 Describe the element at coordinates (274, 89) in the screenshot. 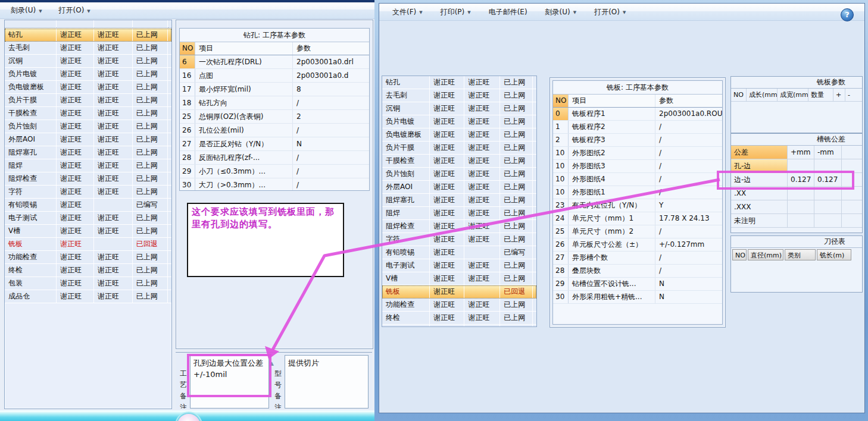

I see `param-row: 17最小焊环宽(mil)8` at that location.